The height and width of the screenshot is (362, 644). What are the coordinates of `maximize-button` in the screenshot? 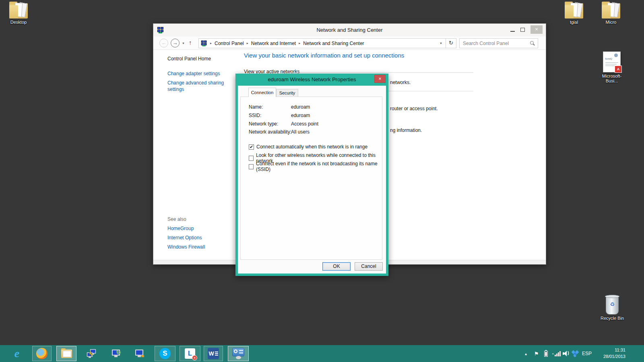 It's located at (522, 30).